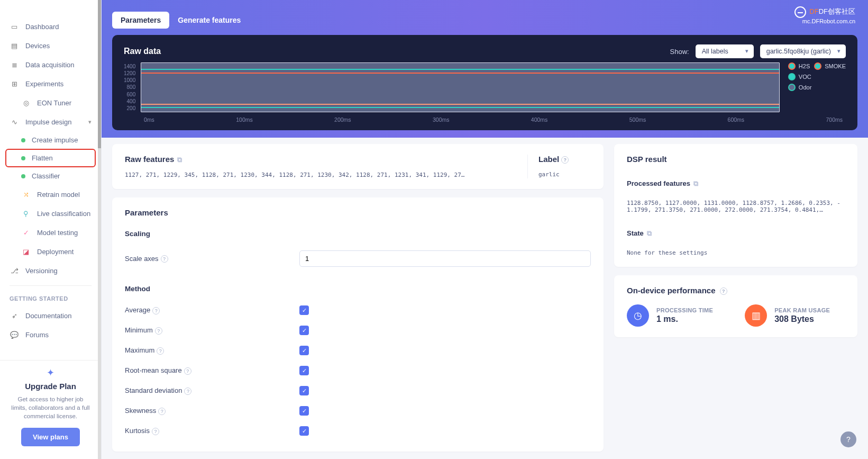 The width and height of the screenshot is (868, 459). What do you see at coordinates (130, 73) in the screenshot?
I see `y-tick: 1200` at bounding box center [130, 73].